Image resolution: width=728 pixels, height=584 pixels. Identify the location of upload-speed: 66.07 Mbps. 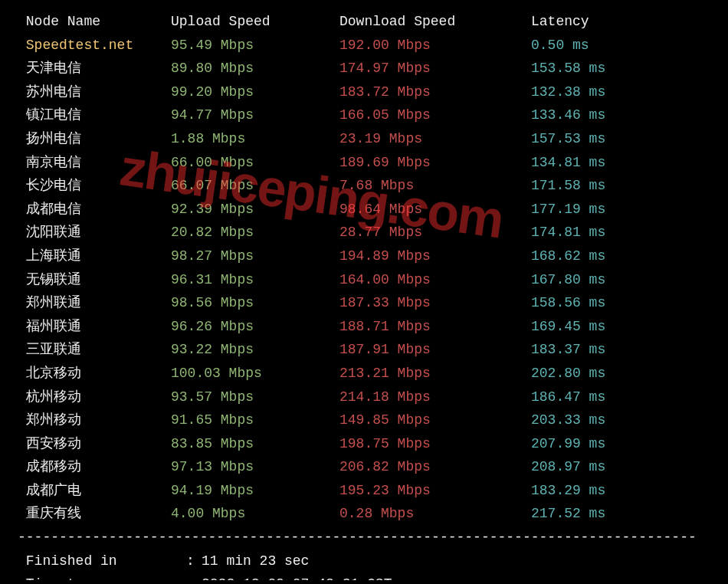
(255, 185).